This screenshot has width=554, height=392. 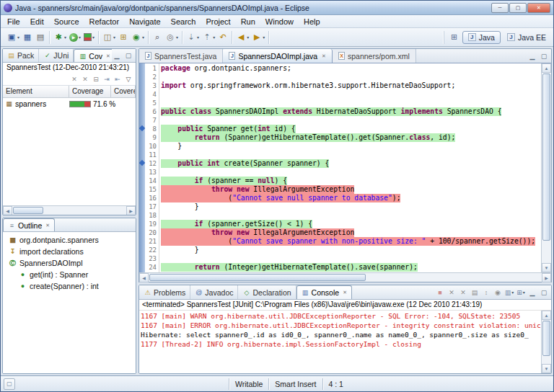 I want to click on minimize-button: ─, so click(x=500, y=8).